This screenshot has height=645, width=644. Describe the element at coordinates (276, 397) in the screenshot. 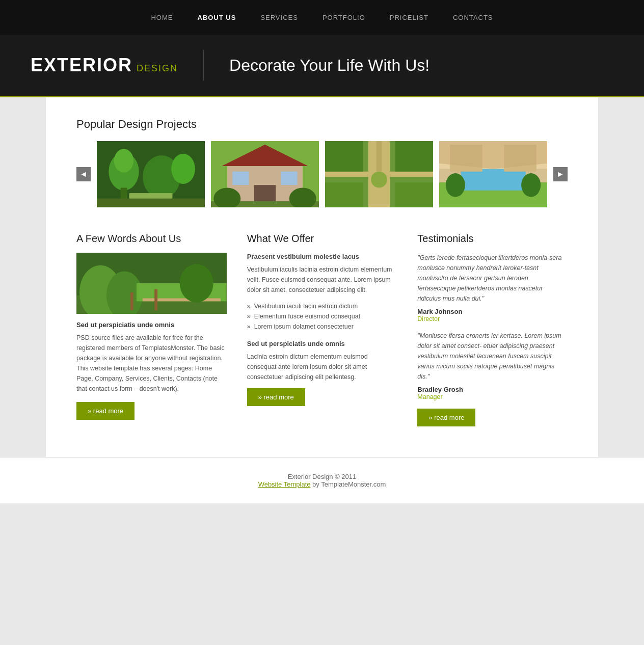

I see `offer-readmore-button: » read more` at that location.